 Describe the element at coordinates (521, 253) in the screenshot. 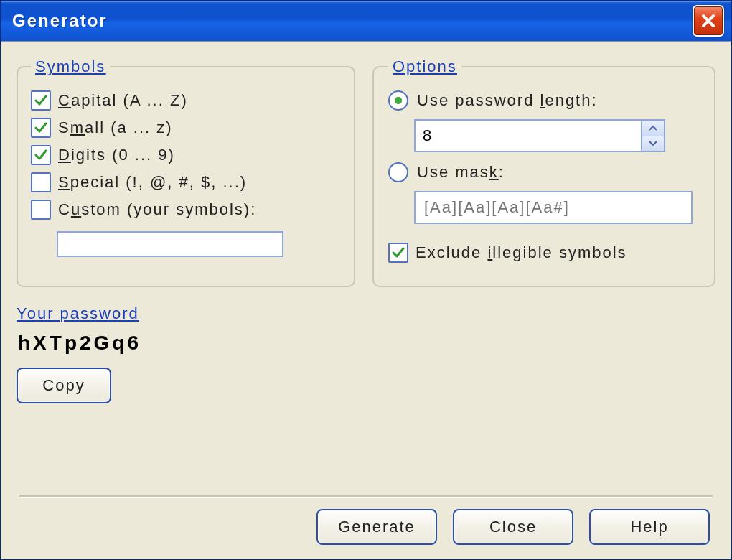

I see `exclude-label: Exclude illegible symbols` at that location.